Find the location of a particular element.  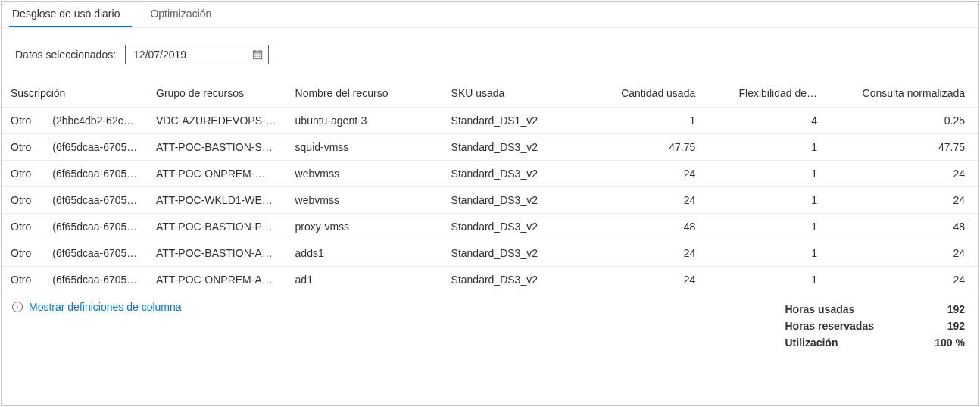

cell-resource-group: ATT-POC-WKLD1-WE… is located at coordinates (217, 200).